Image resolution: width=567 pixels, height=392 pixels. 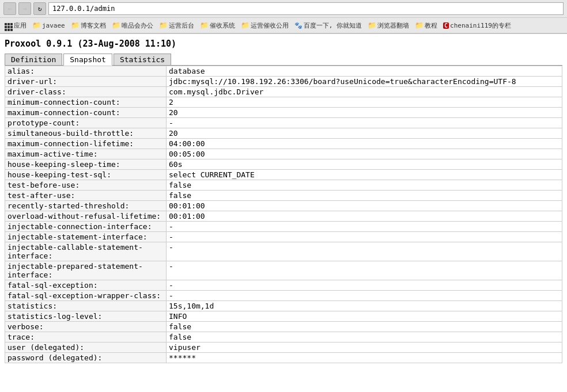 What do you see at coordinates (284, 82) in the screenshot?
I see `table-row: driver-url:jdbc:mysql://10.198.192.26:33…` at bounding box center [284, 82].